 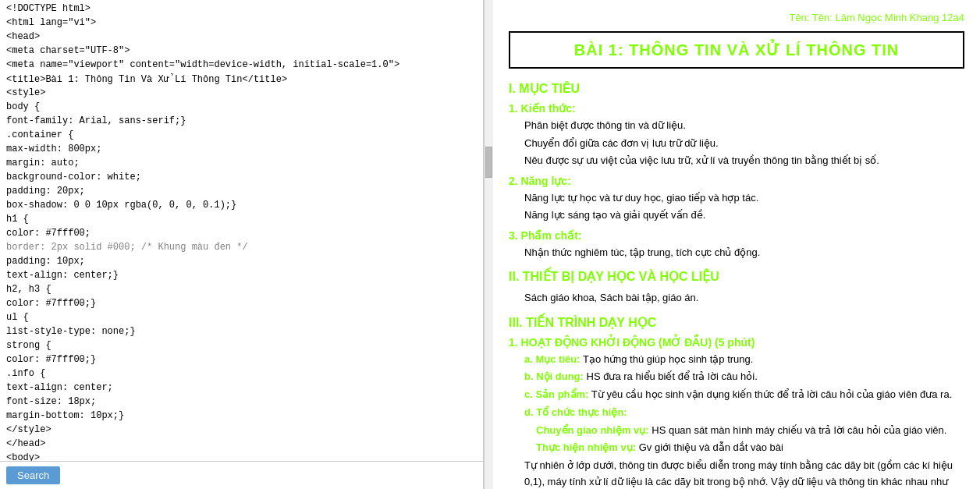 I want to click on code-line: ul {, so click(x=242, y=319).